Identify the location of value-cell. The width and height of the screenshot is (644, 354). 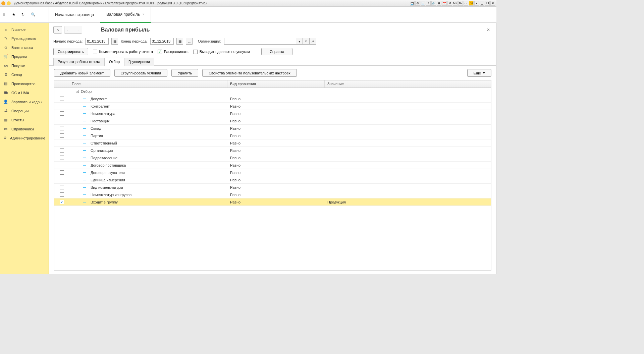
(408, 99).